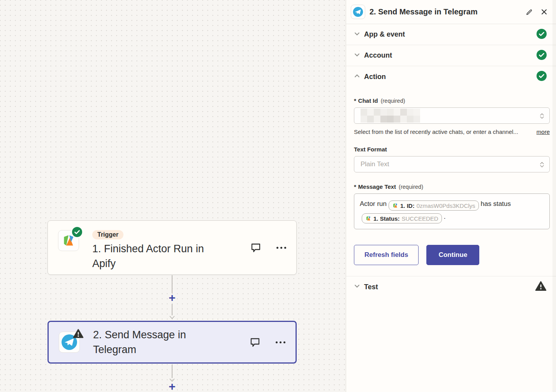 This screenshot has height=392, width=556. I want to click on text-format-select: Plain Text, so click(452, 164).